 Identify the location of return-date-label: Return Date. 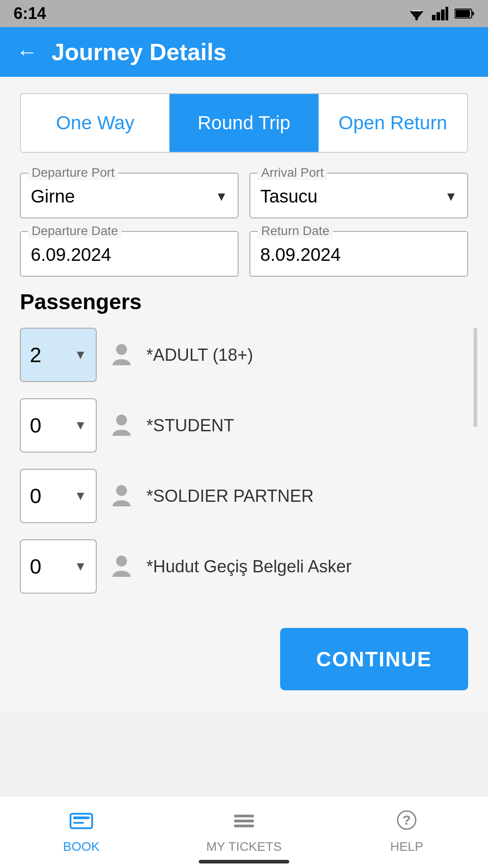
(296, 231).